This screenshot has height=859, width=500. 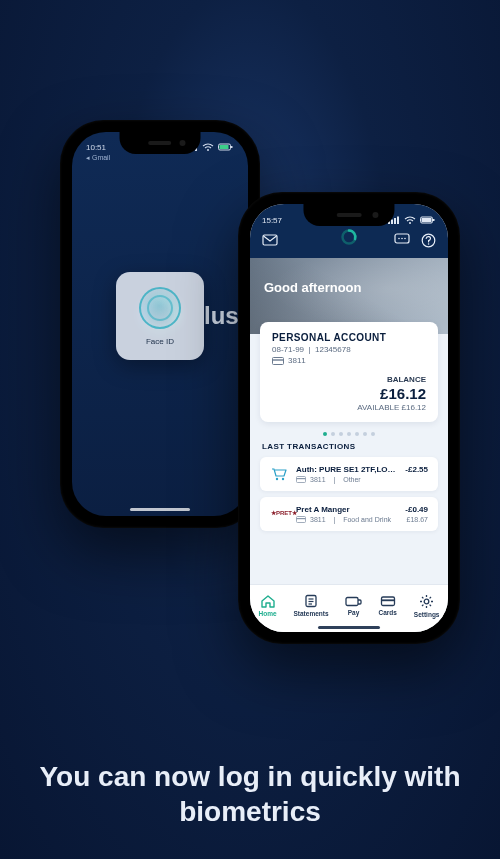 What do you see at coordinates (349, 434) in the screenshot?
I see `carousel-dots` at bounding box center [349, 434].